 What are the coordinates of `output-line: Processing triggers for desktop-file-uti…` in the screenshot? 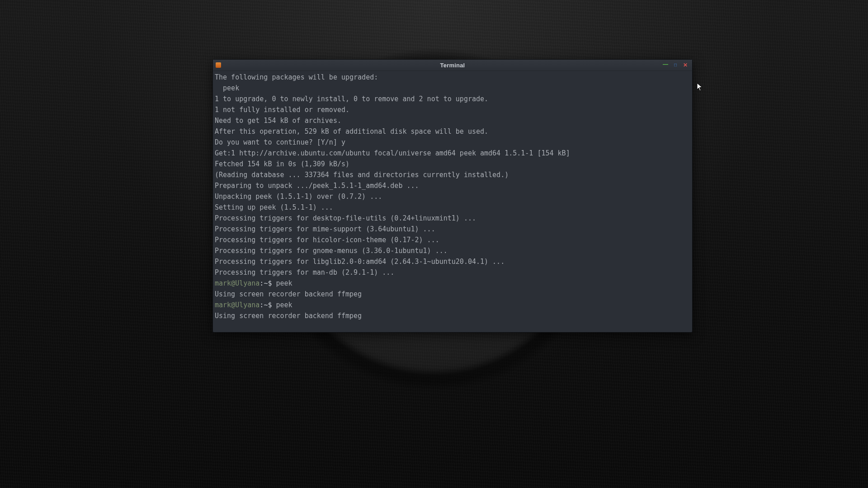 It's located at (345, 218).